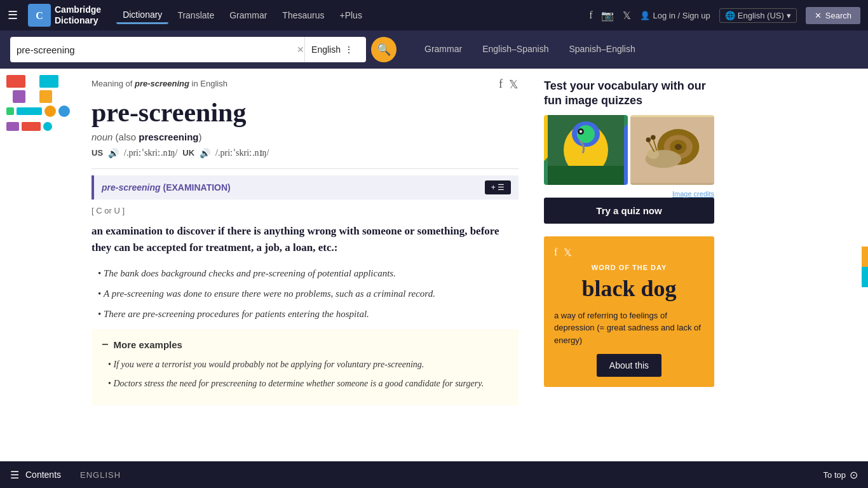 The image size is (868, 488). What do you see at coordinates (629, 150) in the screenshot?
I see `quiz-images` at bounding box center [629, 150].